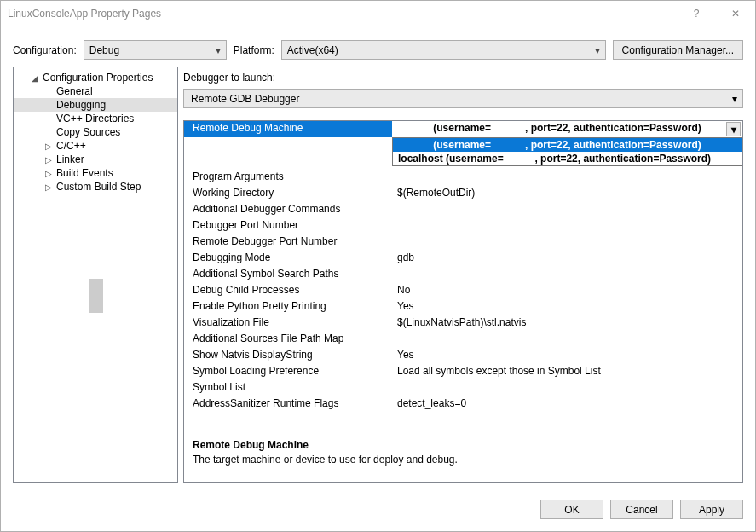  I want to click on property-row: Enable Python Pretty PrintingYes, so click(464, 307).